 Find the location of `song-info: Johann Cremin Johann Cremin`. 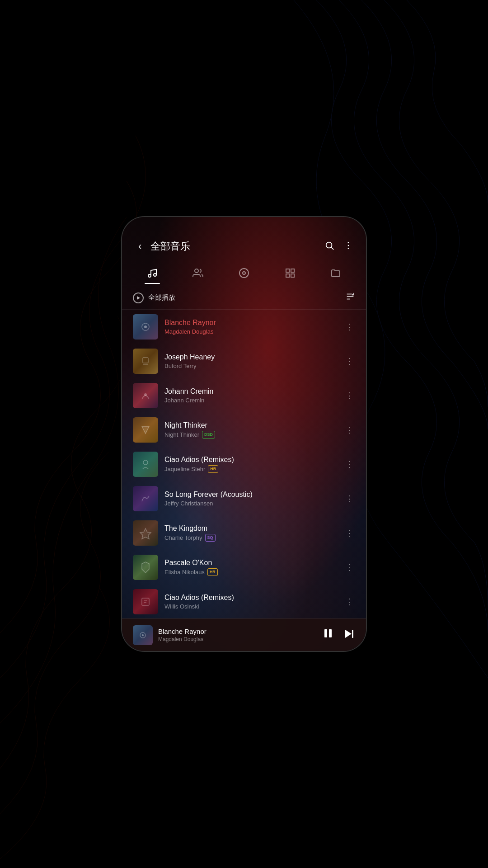

song-info: Johann Cremin Johann Cremin is located at coordinates (251, 396).